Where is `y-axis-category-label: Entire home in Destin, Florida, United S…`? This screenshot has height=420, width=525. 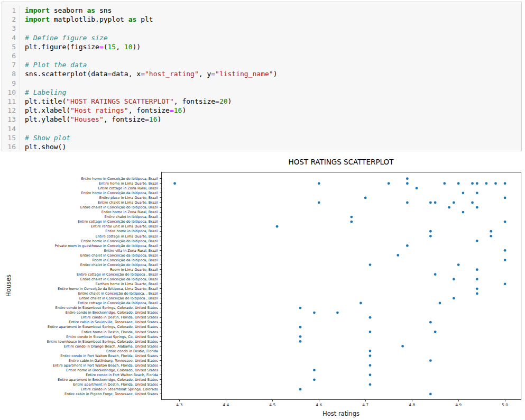 y-axis-category-label: Entire home in Destin, Florida, United S… is located at coordinates (120, 332).